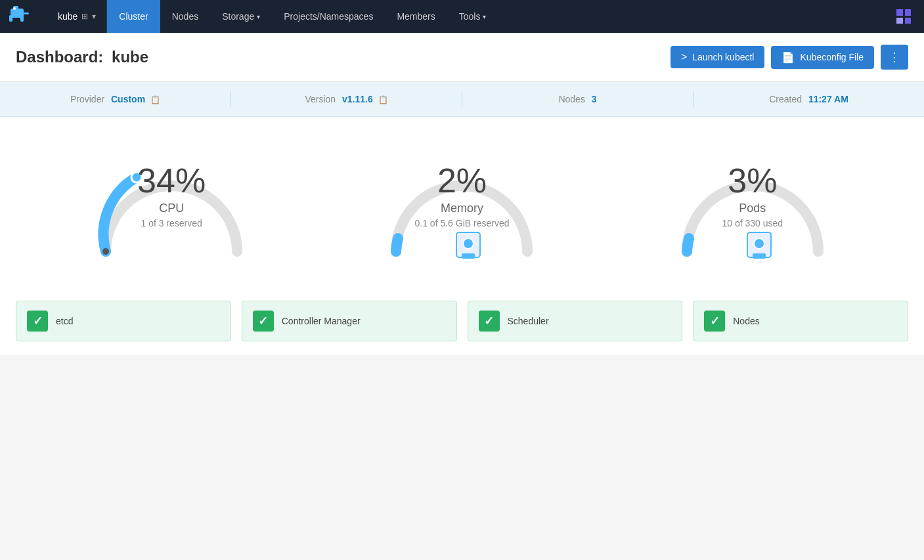 The image size is (924, 560). Describe the element at coordinates (594, 99) in the screenshot. I see `nodes-value: 3` at that location.